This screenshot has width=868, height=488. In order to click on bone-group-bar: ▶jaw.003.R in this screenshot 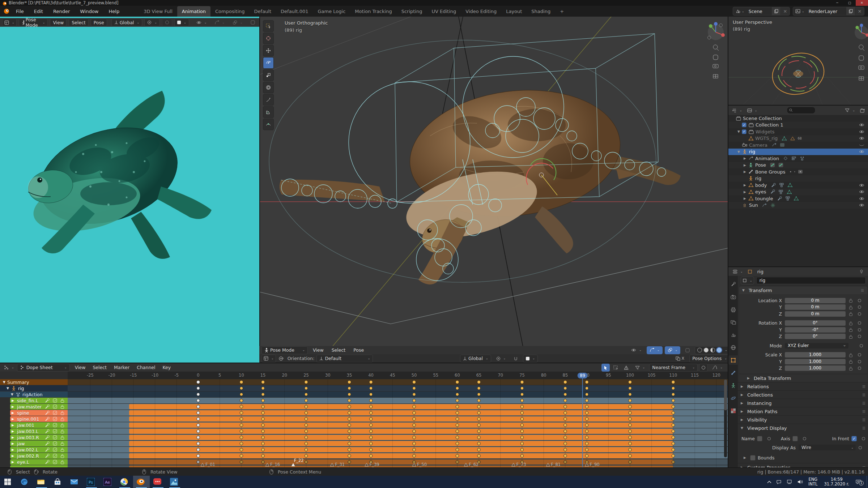, I will do `click(39, 437)`.